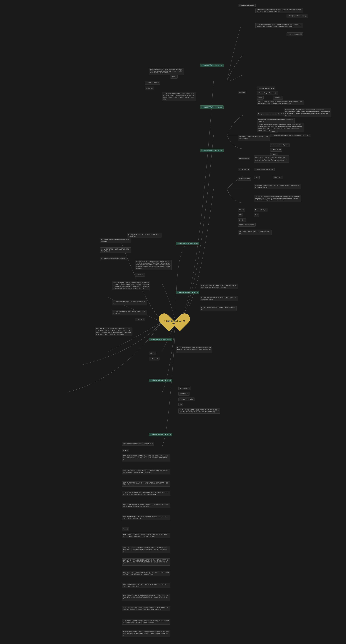 This screenshot has width=346, height=644. What do you see at coordinates (146, 608) in the screenshot?
I see `b8-rule11: 人员合计签订文件人数依据合同规定，按照公司规范全部完成，由法律顾问确认，签订公司…` at bounding box center [146, 608].